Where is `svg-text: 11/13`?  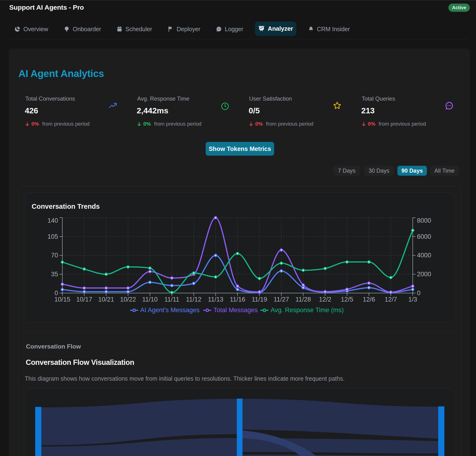
svg-text: 11/13 is located at coordinates (216, 299).